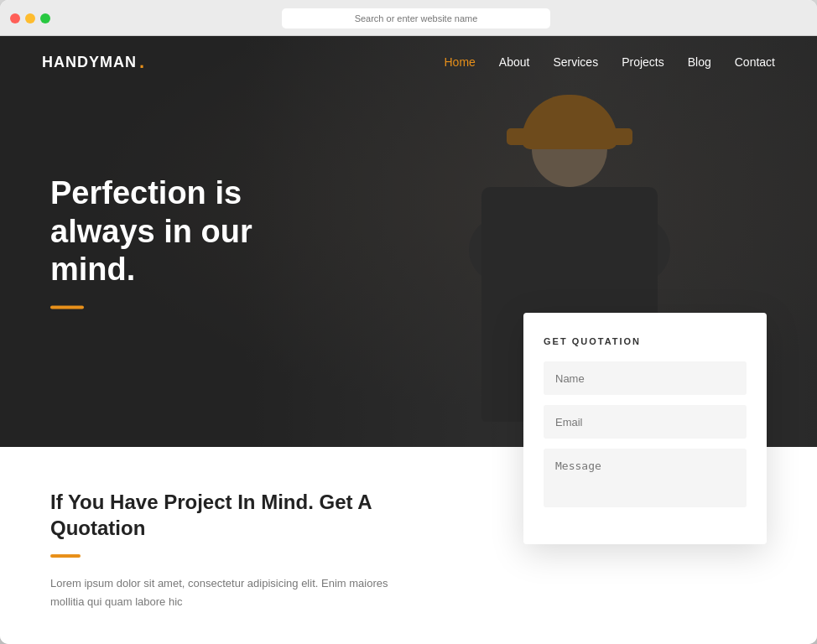 This screenshot has width=817, height=644. Describe the element at coordinates (65, 556) in the screenshot. I see `section-accent-bar` at that location.